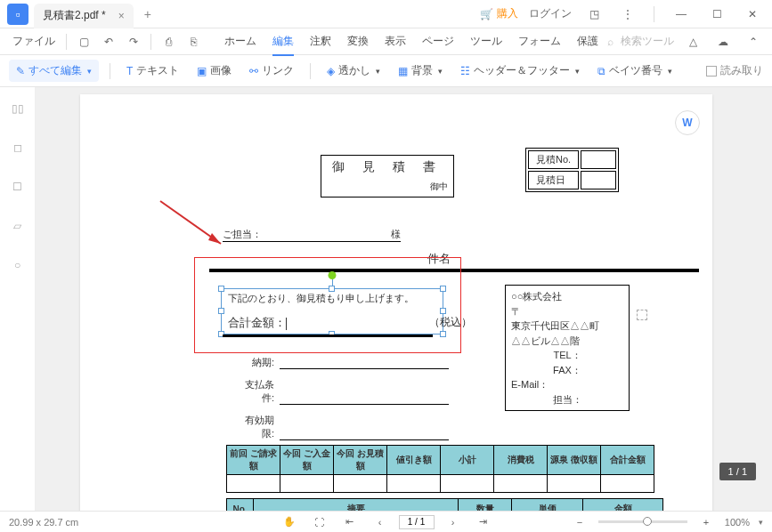 The image size is (772, 532). Describe the element at coordinates (611, 42) in the screenshot. I see `search-icon: ⌕` at that location.